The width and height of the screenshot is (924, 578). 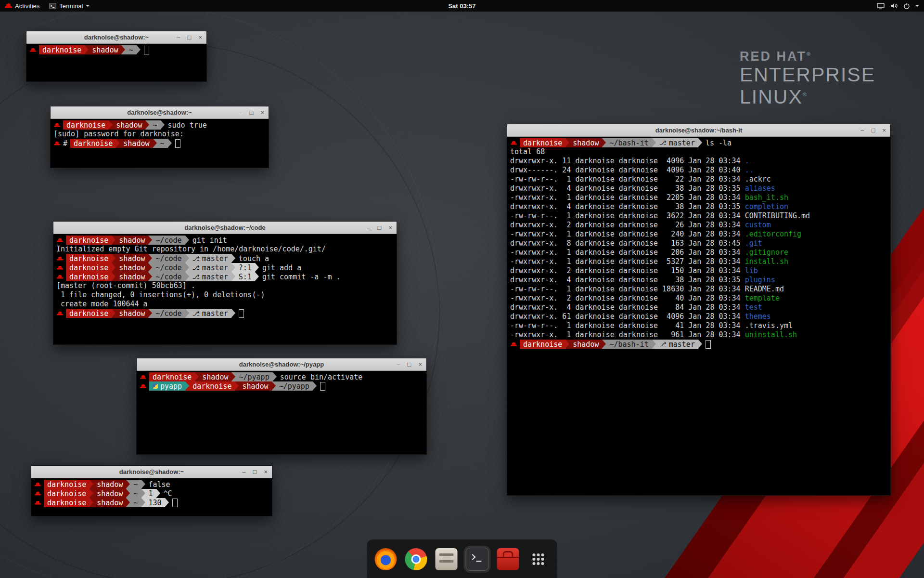 I want to click on display-icon, so click(x=881, y=6).